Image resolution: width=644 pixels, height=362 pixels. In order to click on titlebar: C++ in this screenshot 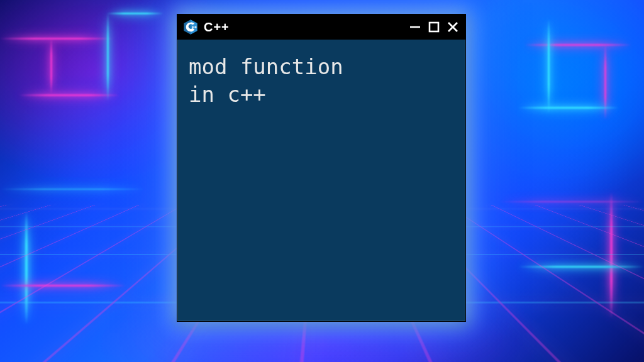, I will do `click(321, 27)`.